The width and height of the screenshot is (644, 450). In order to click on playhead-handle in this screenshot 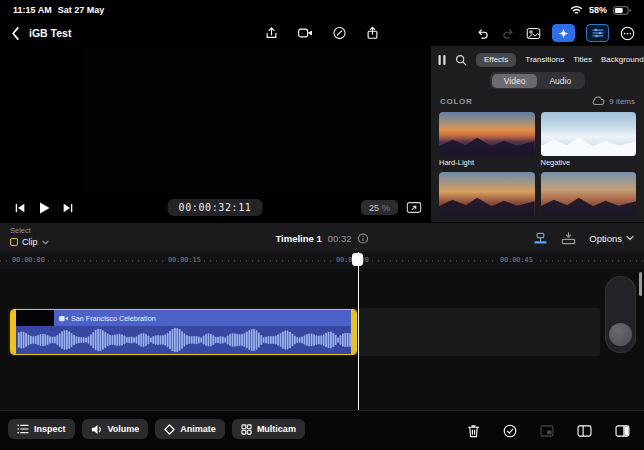, I will do `click(358, 260)`.